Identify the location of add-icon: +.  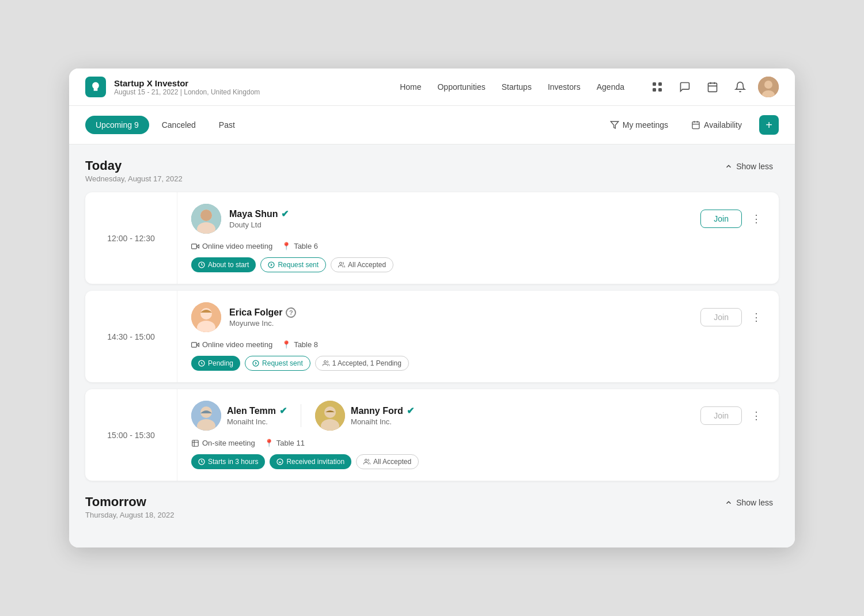
(769, 126).